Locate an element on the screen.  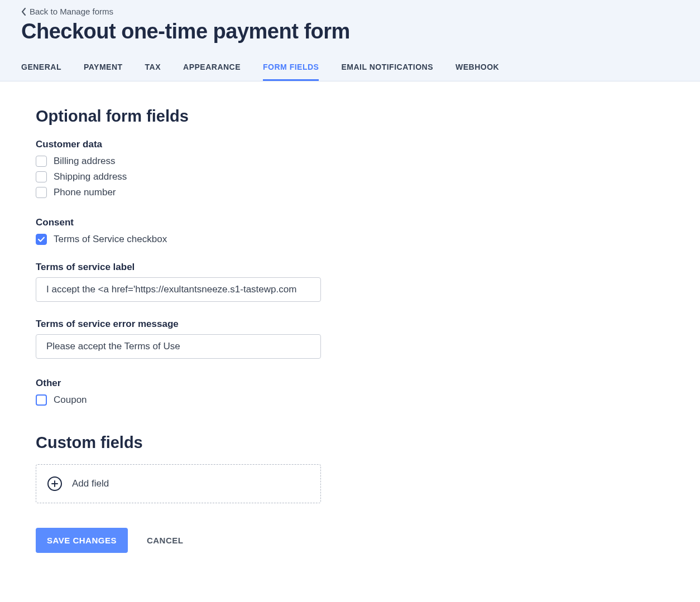
chevron-left-icon is located at coordinates (23, 12).